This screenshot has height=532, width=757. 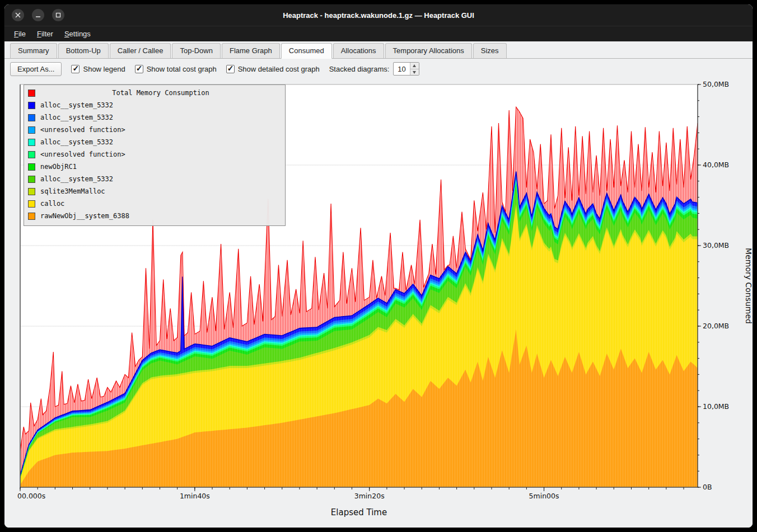 What do you see at coordinates (98, 69) in the screenshot?
I see `show-legend-checkbox: Show legend` at bounding box center [98, 69].